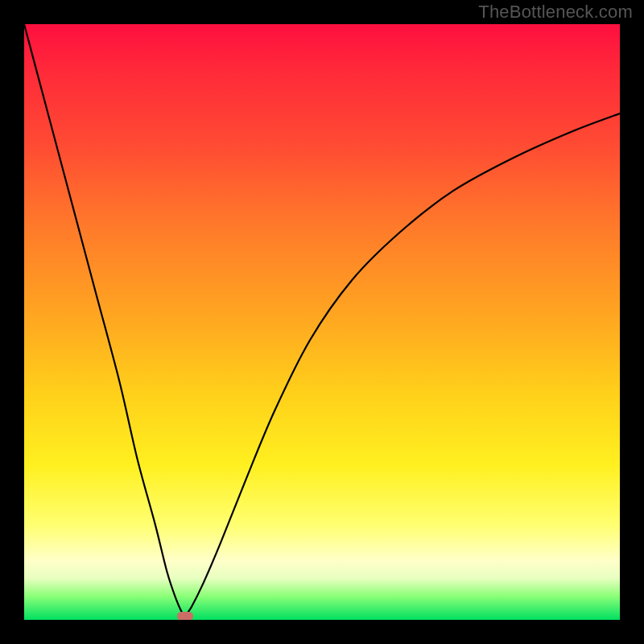  What do you see at coordinates (185, 616) in the screenshot?
I see `minimum-marker` at bounding box center [185, 616].